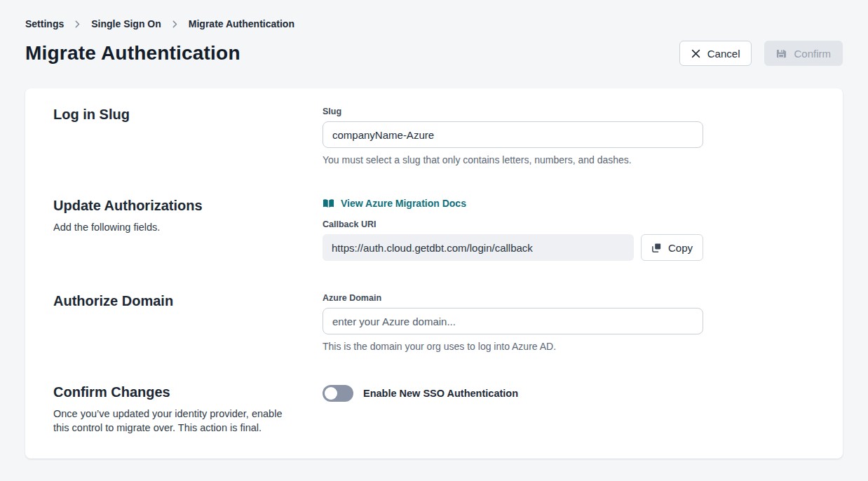 Image resolution: width=868 pixels, height=481 pixels. Describe the element at coordinates (812, 53) in the screenshot. I see `confirm-button-label: Confirm` at that location.